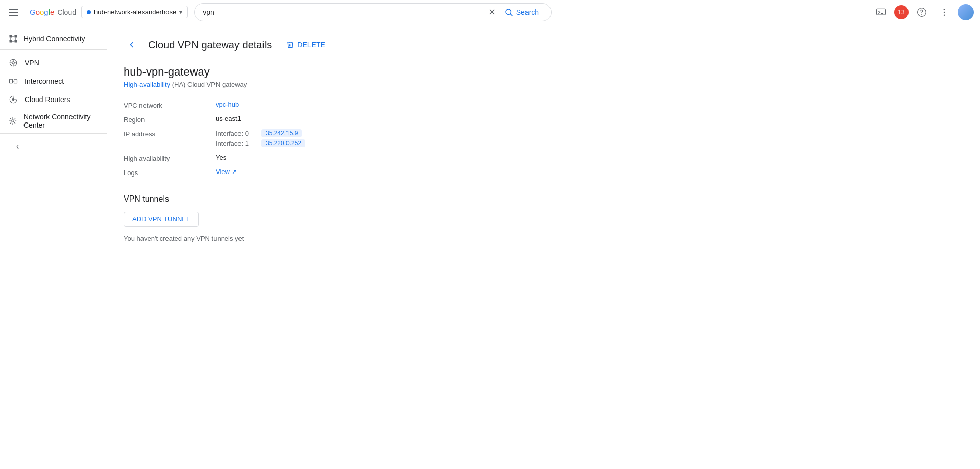 This screenshot has width=980, height=469. What do you see at coordinates (922, 12) in the screenshot?
I see `help-button` at bounding box center [922, 12].